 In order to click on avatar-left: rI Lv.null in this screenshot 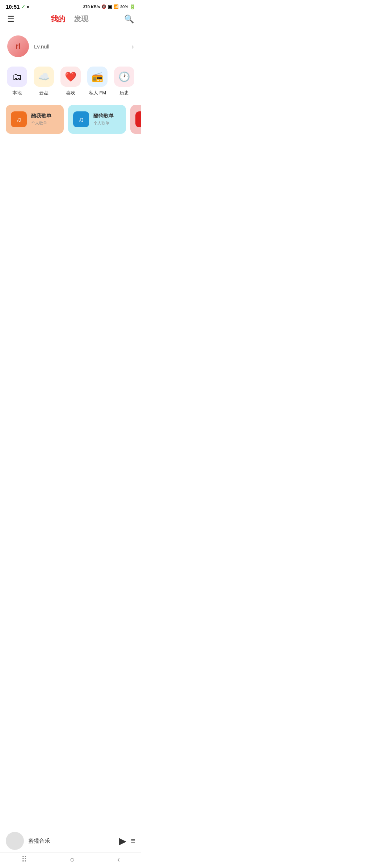, I will do `click(28, 46)`.